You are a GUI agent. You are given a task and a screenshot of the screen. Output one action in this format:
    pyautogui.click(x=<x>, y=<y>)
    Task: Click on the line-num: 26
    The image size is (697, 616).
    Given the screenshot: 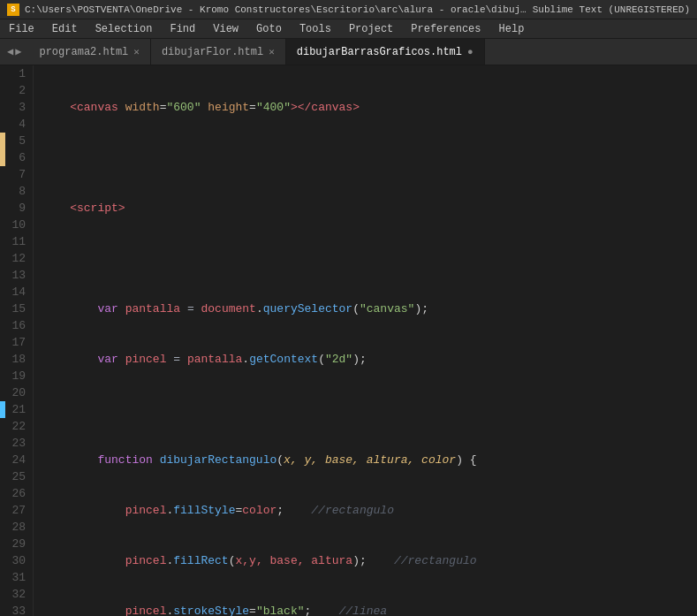 What is the action you would take?
    pyautogui.click(x=18, y=493)
    